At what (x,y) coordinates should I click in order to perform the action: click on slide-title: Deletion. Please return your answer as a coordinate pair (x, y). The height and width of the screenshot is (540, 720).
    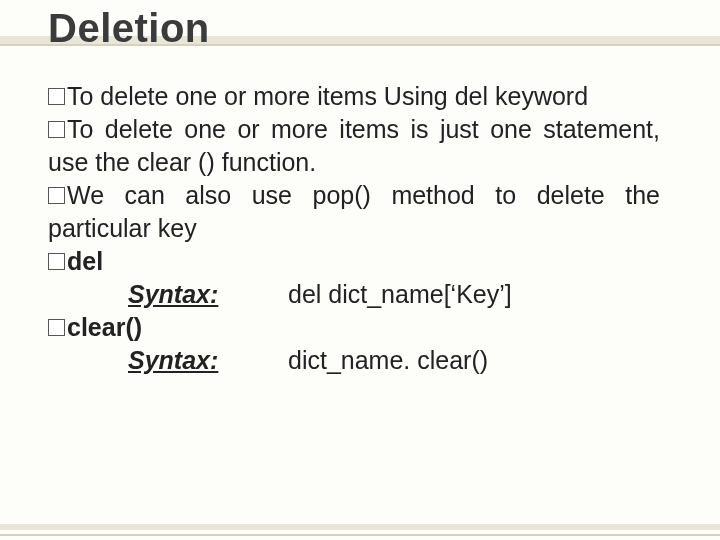
    Looking at the image, I should click on (129, 28).